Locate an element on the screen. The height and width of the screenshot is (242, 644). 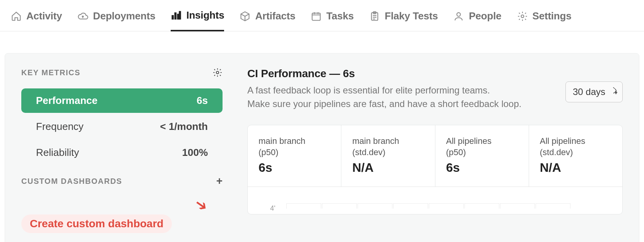
metric-value: 6s is located at coordinates (202, 101).